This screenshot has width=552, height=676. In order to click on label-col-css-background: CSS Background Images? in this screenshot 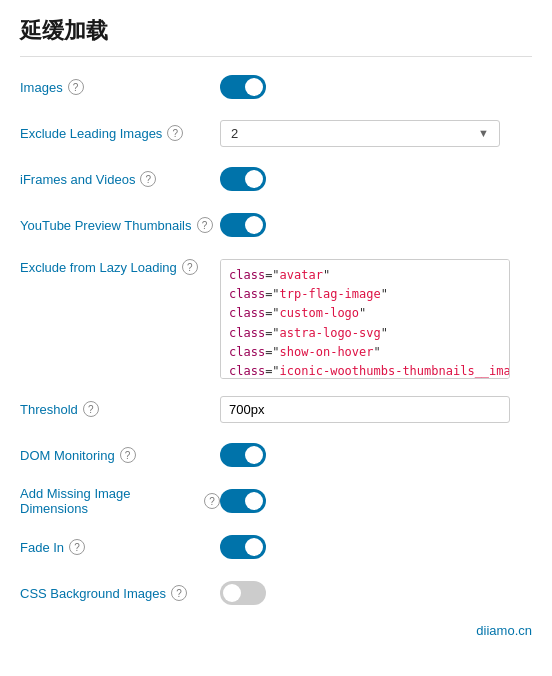, I will do `click(120, 593)`.